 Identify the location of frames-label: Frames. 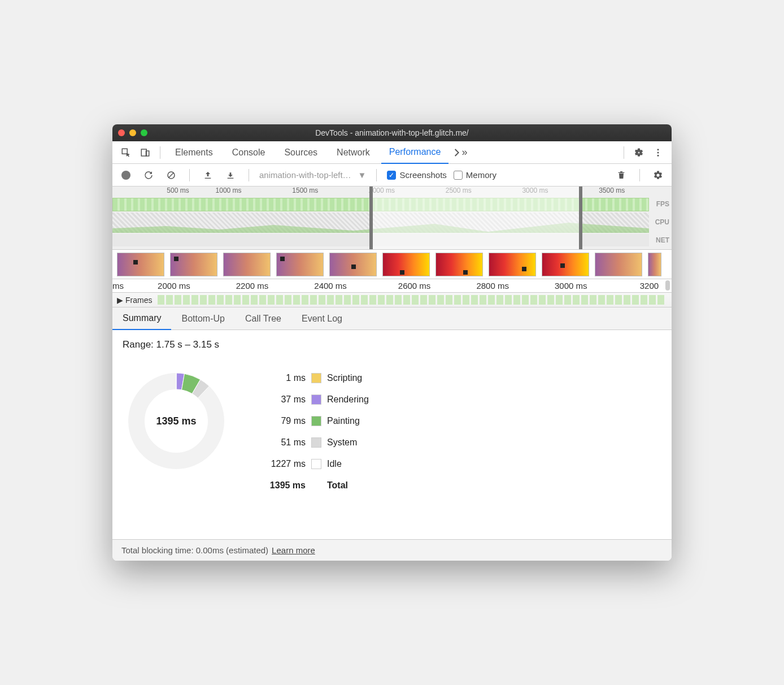
(139, 300).